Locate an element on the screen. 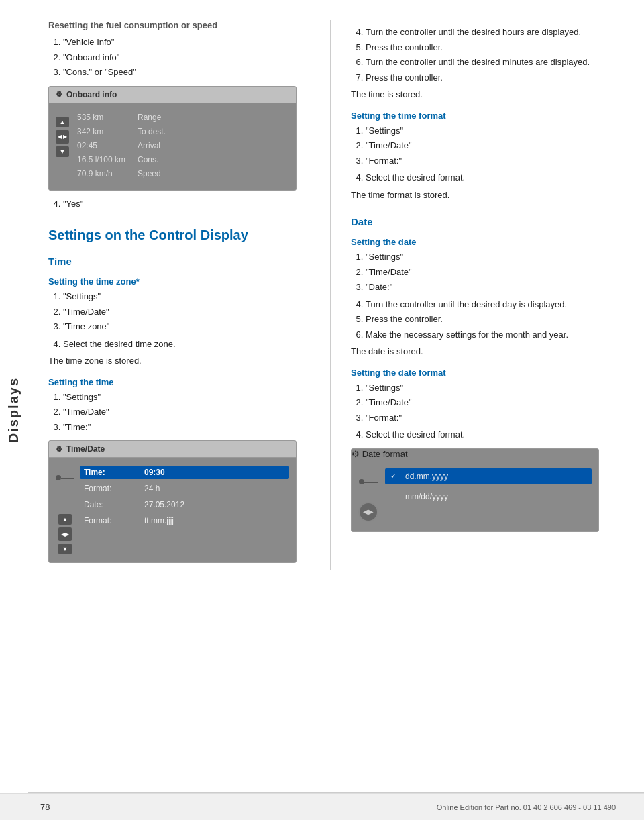 The image size is (644, 820). timedate-mockup: ⚙ Time/Date ▲ ◀▶ ▼ is located at coordinates (172, 502).